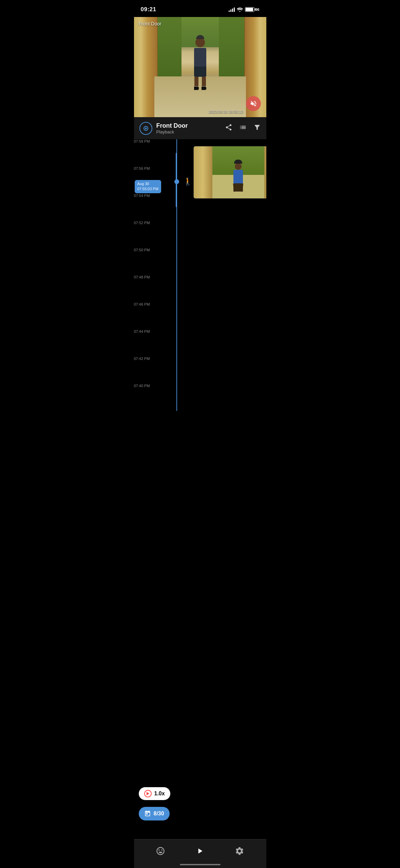 Image resolution: width=400 pixels, height=868 pixels. Describe the element at coordinates (149, 10) in the screenshot. I see `status-time: 09:21` at that location.